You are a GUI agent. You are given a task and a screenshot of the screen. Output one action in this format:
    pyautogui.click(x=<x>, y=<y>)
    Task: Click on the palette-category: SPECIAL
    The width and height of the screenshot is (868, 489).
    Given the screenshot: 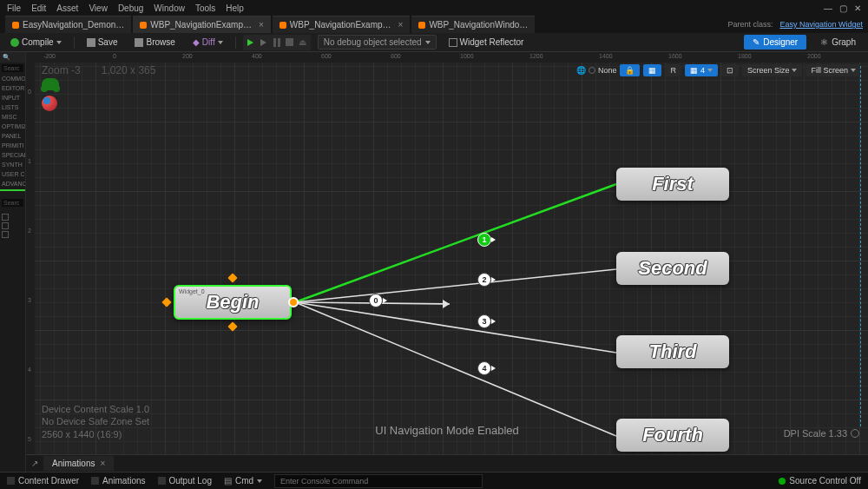 What is the action you would take?
    pyautogui.click(x=12, y=155)
    